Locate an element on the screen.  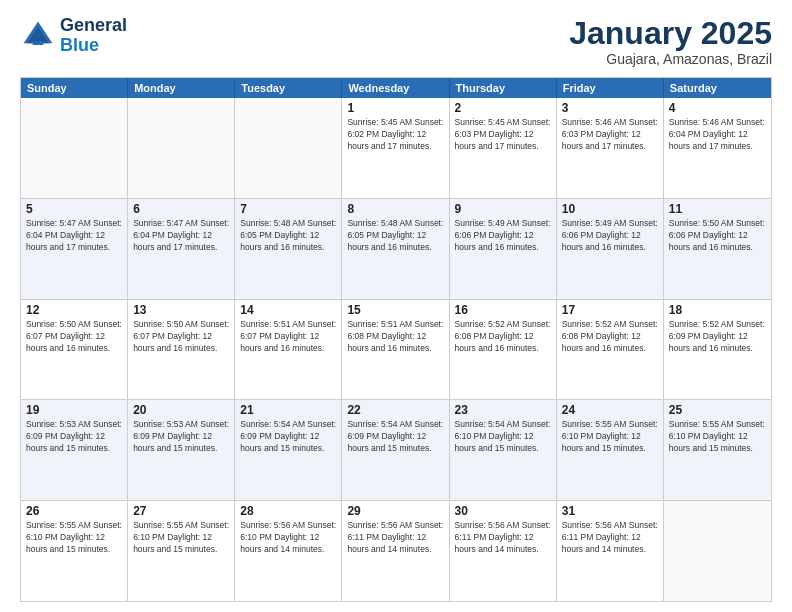
cell-day-number: 14 is located at coordinates (288, 310).